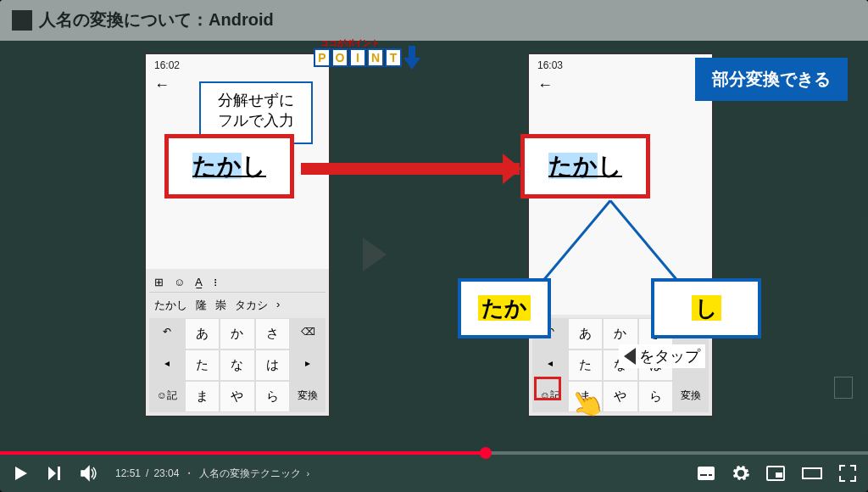  Describe the element at coordinates (585, 166) in the screenshot. I see `red-box-right: たかし` at that location.